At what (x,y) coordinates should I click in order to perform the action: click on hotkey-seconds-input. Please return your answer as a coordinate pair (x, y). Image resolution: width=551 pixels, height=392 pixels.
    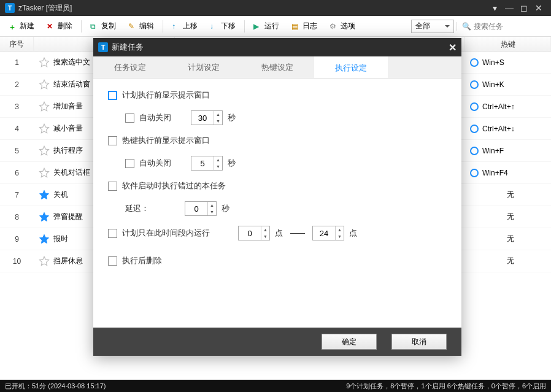
    Looking at the image, I should click on (202, 163).